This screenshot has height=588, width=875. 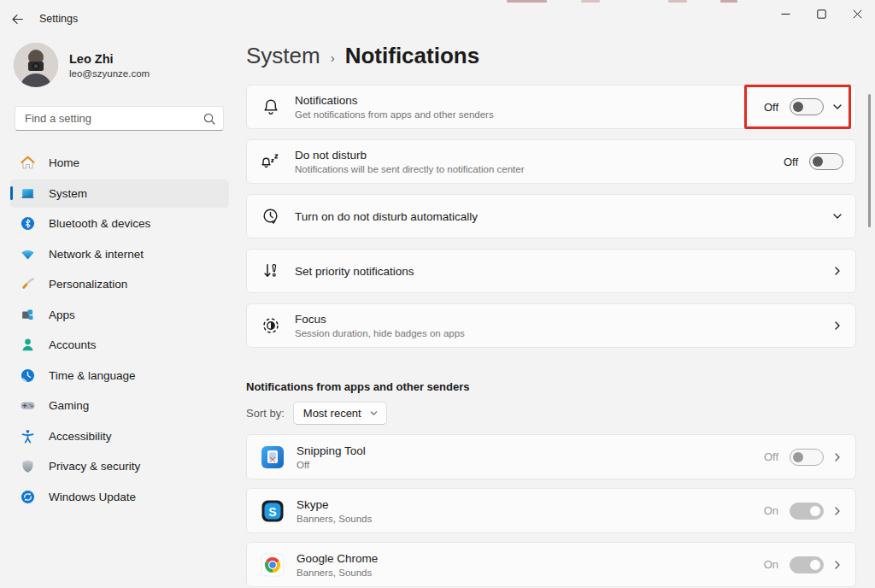 What do you see at coordinates (120, 436) in the screenshot?
I see `sidebar-item-accessibility: Accessibility` at bounding box center [120, 436].